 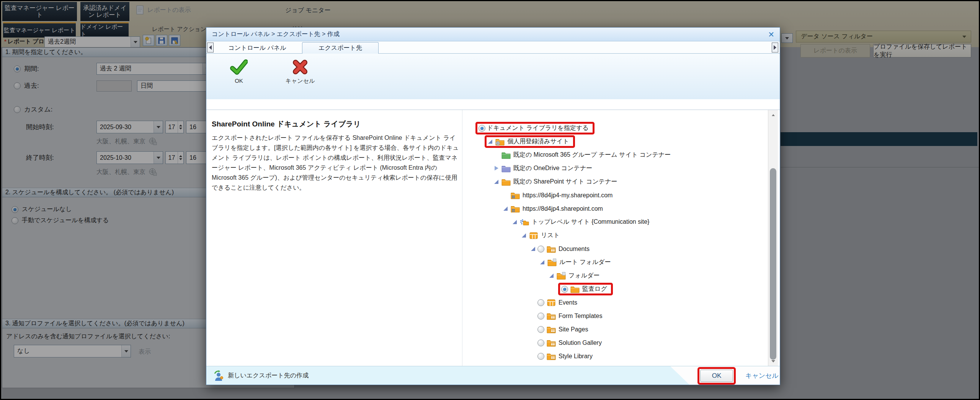 I want to click on folder-green-icon, so click(x=506, y=155).